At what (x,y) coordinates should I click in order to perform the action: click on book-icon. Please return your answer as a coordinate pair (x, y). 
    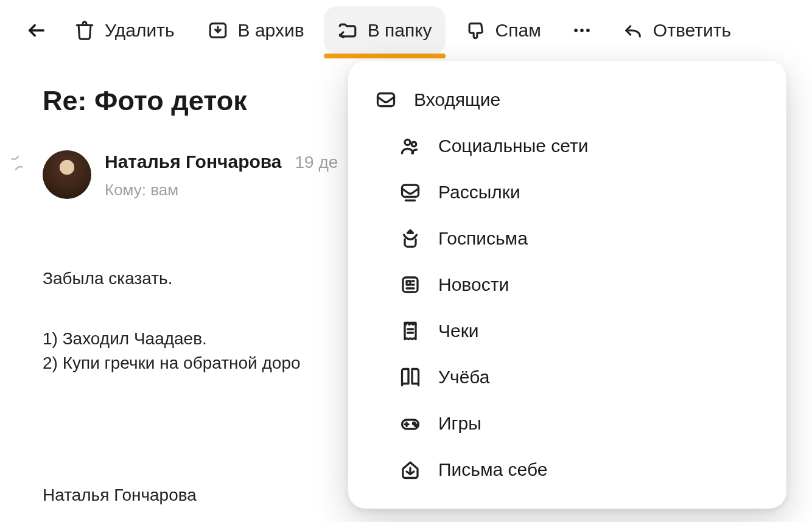
    Looking at the image, I should click on (410, 377).